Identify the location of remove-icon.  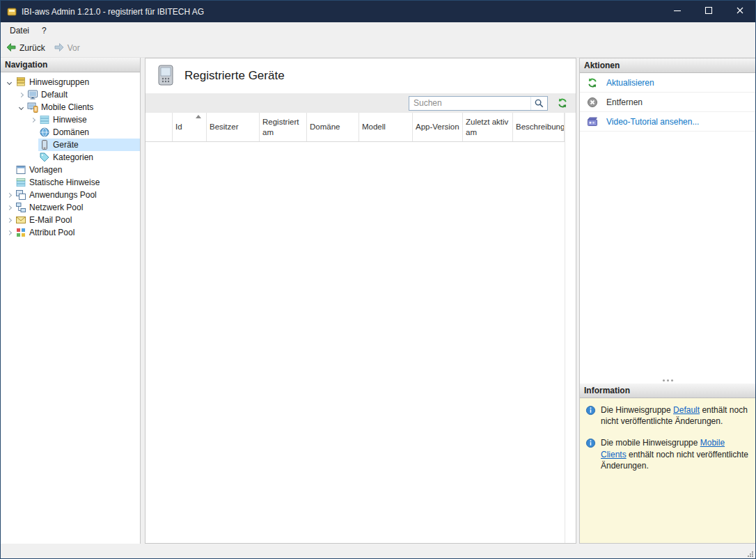
(592, 102).